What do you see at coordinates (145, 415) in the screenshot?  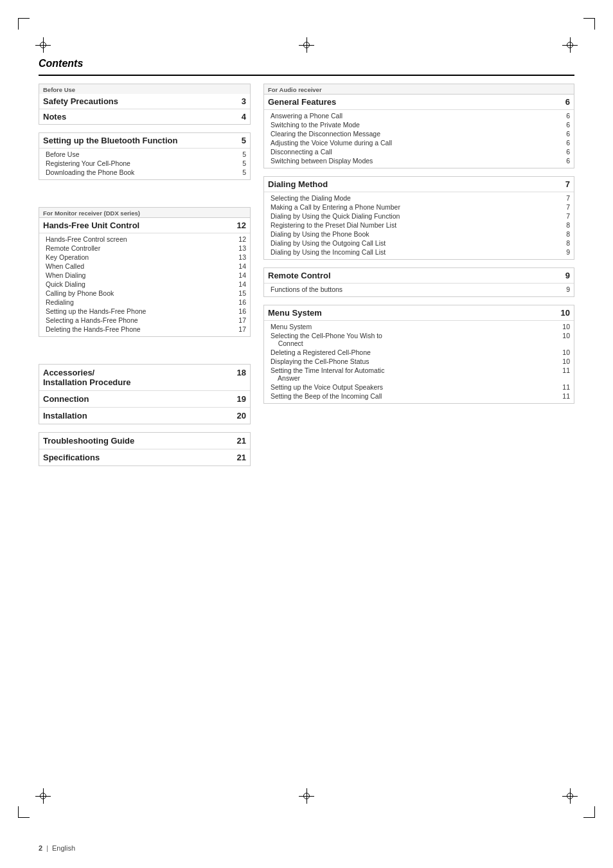 I see `installation-entry: Installation 20` at bounding box center [145, 415].